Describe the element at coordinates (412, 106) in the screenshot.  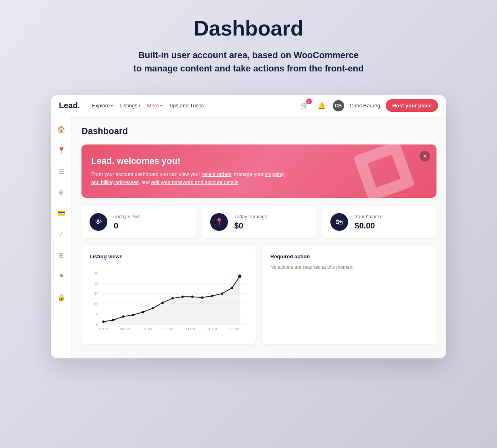
I see `host-button: Host your place` at that location.